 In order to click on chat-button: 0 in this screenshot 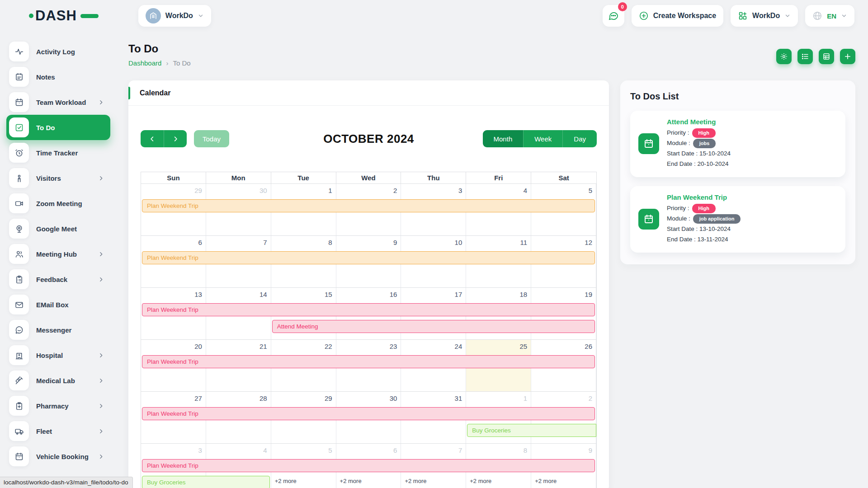, I will do `click(613, 16)`.